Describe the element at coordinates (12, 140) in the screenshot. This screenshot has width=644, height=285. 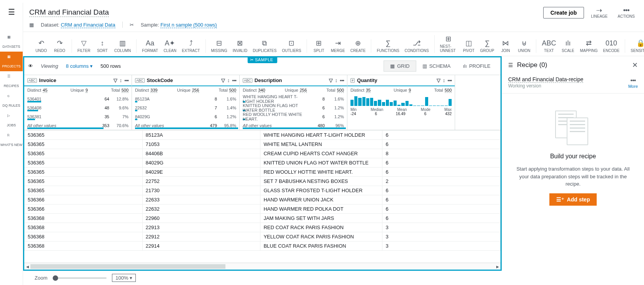
I see `nav-whatsnew: ⎘ WHAT'S NEW` at that location.